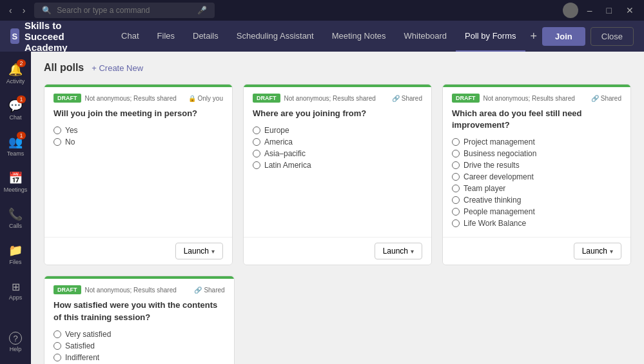 This screenshot has height=364, width=644. I want to click on title-bar-left: ‹ › 🔍 🎤, so click(110, 10).